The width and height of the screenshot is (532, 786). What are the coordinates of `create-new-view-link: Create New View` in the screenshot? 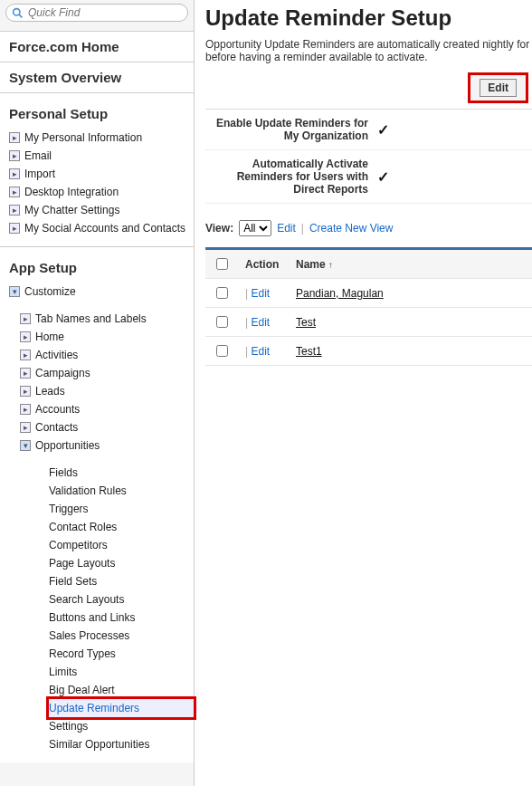 It's located at (351, 228).